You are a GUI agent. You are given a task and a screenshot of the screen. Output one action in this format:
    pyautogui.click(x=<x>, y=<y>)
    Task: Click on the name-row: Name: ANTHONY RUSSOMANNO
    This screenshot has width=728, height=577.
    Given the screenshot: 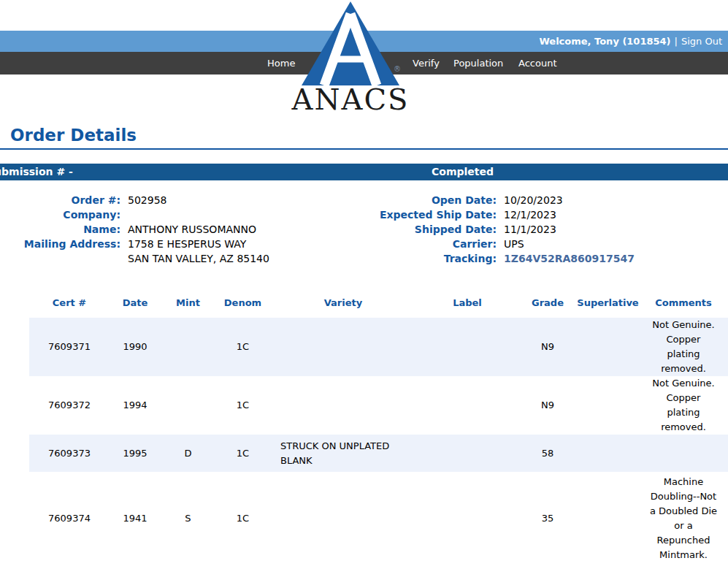 What is the action you would take?
    pyautogui.click(x=134, y=229)
    